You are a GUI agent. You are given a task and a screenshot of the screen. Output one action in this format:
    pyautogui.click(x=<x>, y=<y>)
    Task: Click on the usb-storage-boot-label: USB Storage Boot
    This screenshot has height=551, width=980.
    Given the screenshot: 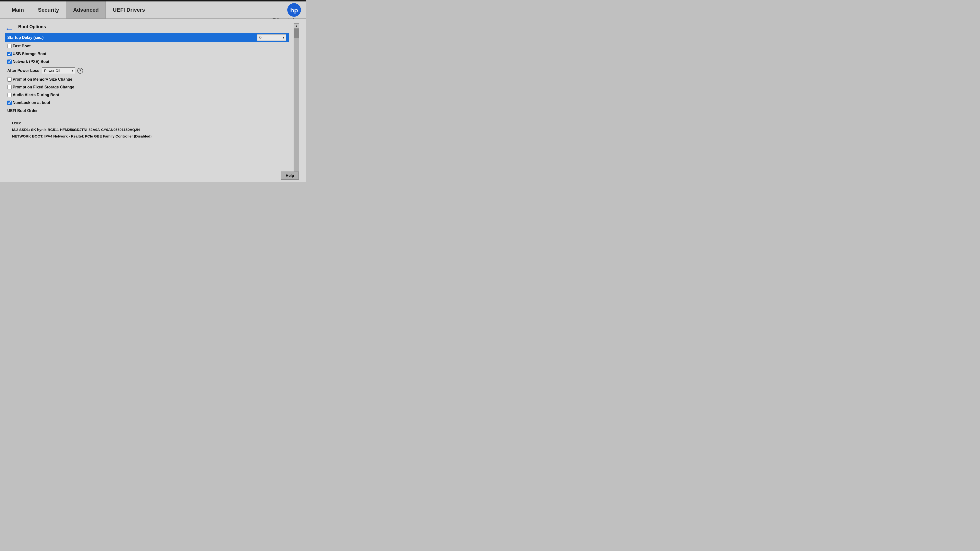 What is the action you would take?
    pyautogui.click(x=30, y=54)
    